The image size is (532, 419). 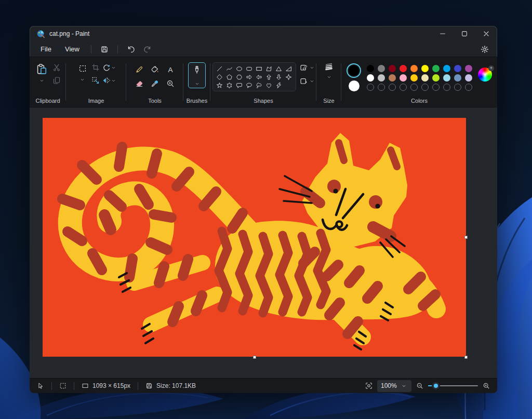 I want to click on shape-heart, so click(x=269, y=85).